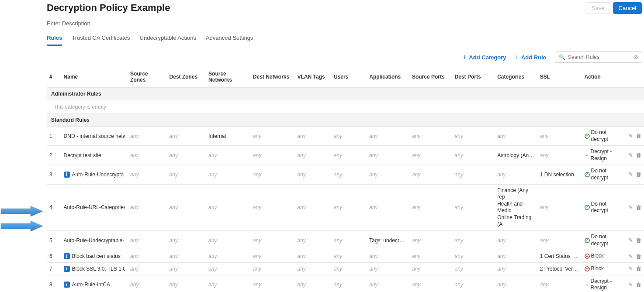  Describe the element at coordinates (94, 240) in the screenshot. I see `rule-name: Auto-Rule-Undecryptable-` at that location.